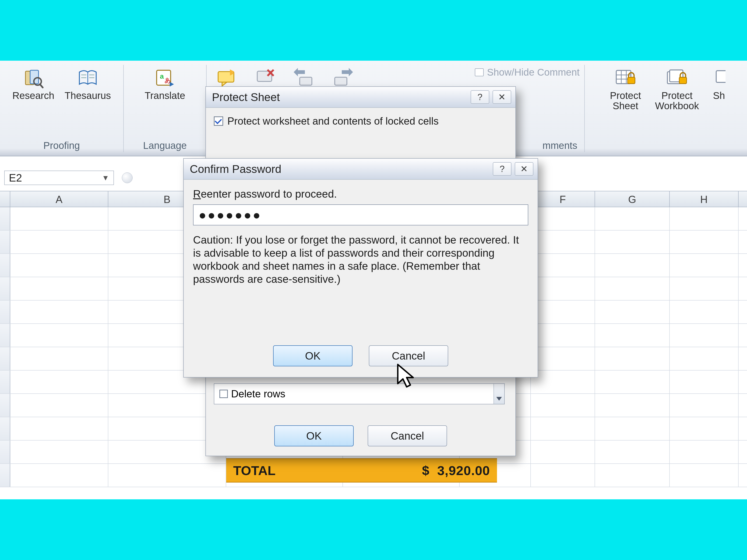 The height and width of the screenshot is (560, 747). What do you see at coordinates (343, 78) in the screenshot?
I see `next-comment-icon` at bounding box center [343, 78].